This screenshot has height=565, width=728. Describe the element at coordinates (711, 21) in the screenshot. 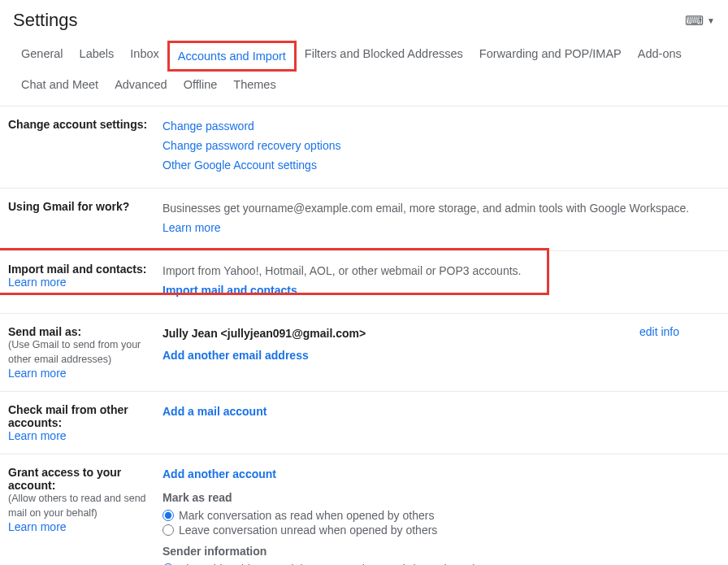

I see `chevron-down-icon: ▼` at that location.